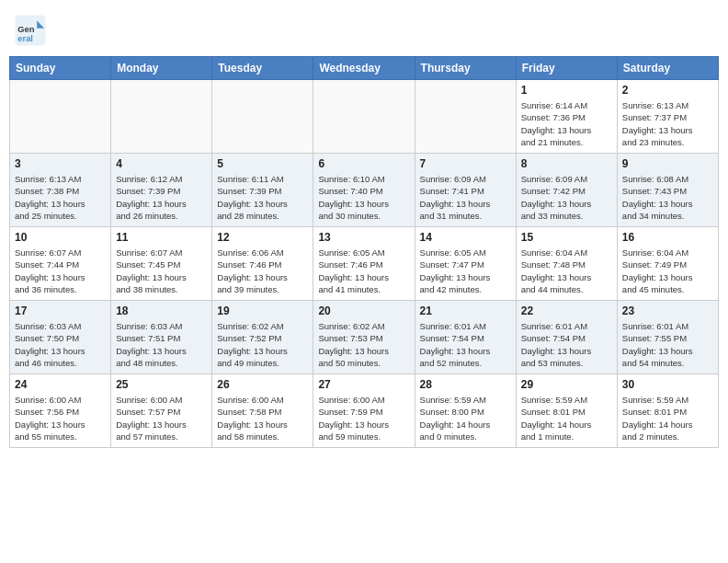 Image resolution: width=728 pixels, height=563 pixels. I want to click on day-info: Sunrise: 6:03 AM Sunset: 7:51 PM Dayligh…, so click(162, 344).